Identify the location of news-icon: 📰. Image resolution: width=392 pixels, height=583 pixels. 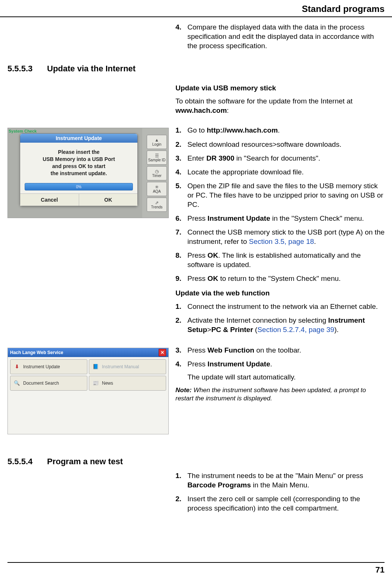
(96, 383).